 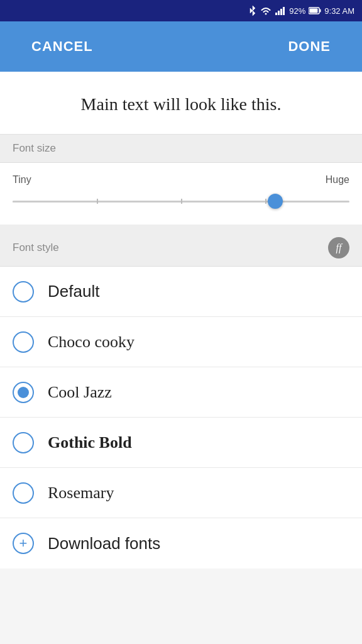 I want to click on preview-area: Main text will look like this., so click(x=181, y=103).